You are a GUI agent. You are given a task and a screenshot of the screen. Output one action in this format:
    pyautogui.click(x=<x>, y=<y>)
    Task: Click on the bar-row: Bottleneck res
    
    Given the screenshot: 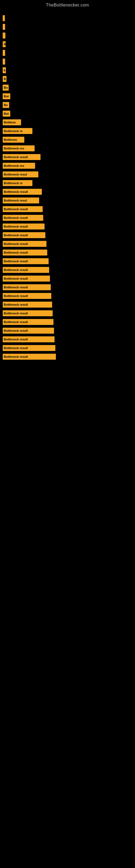 What is the action you would take?
    pyautogui.click(x=68, y=166)
    